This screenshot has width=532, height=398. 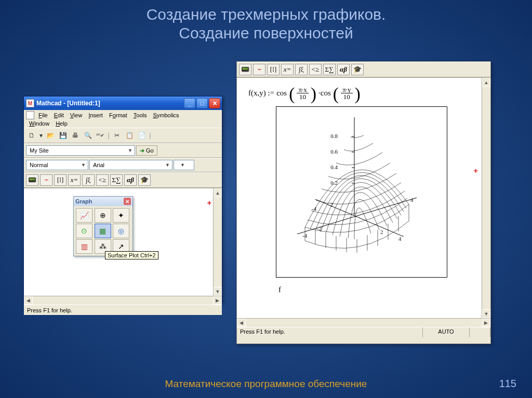 I want to click on palette-close-icon: ✕, so click(x=127, y=201).